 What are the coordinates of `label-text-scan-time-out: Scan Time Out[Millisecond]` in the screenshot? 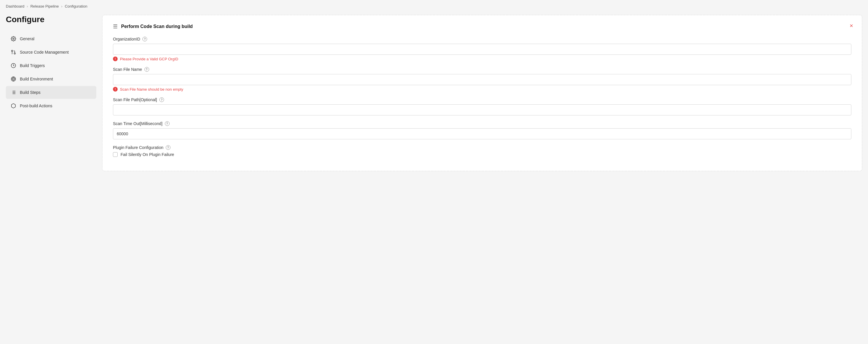 It's located at (137, 124).